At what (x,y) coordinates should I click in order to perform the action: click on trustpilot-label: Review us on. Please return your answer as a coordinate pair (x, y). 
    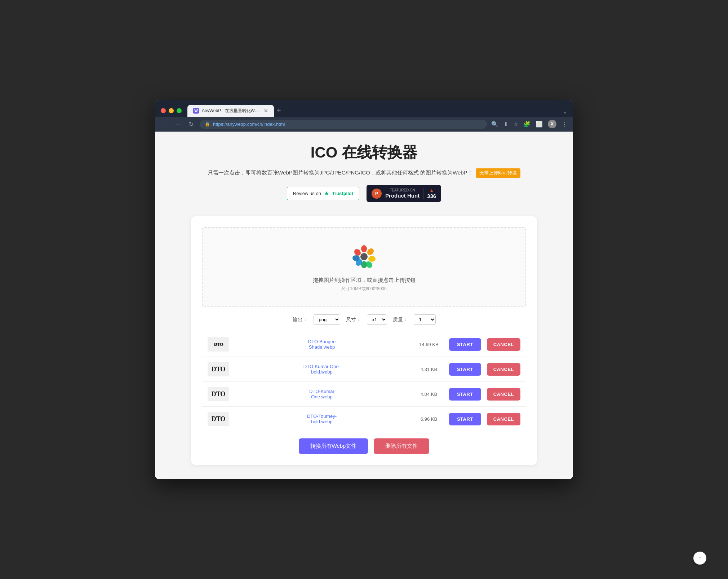
    Looking at the image, I should click on (307, 193).